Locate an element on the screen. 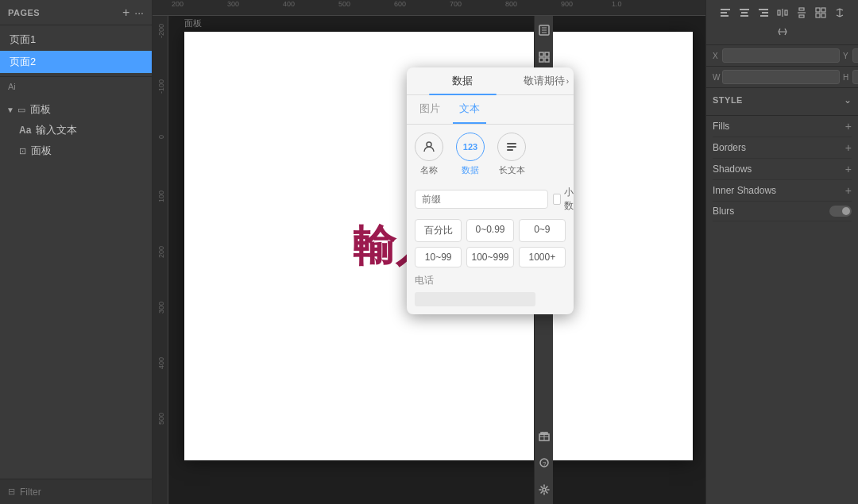  toolbar-align-left is located at coordinates (725, 13).